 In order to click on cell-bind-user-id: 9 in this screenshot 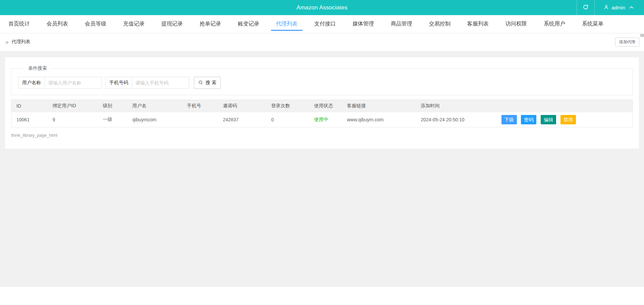, I will do `click(73, 120)`.